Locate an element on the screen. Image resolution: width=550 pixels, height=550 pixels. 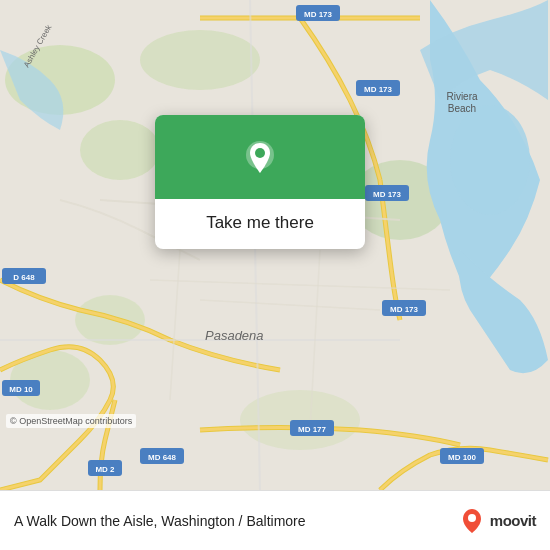
popup-header is located at coordinates (260, 157).